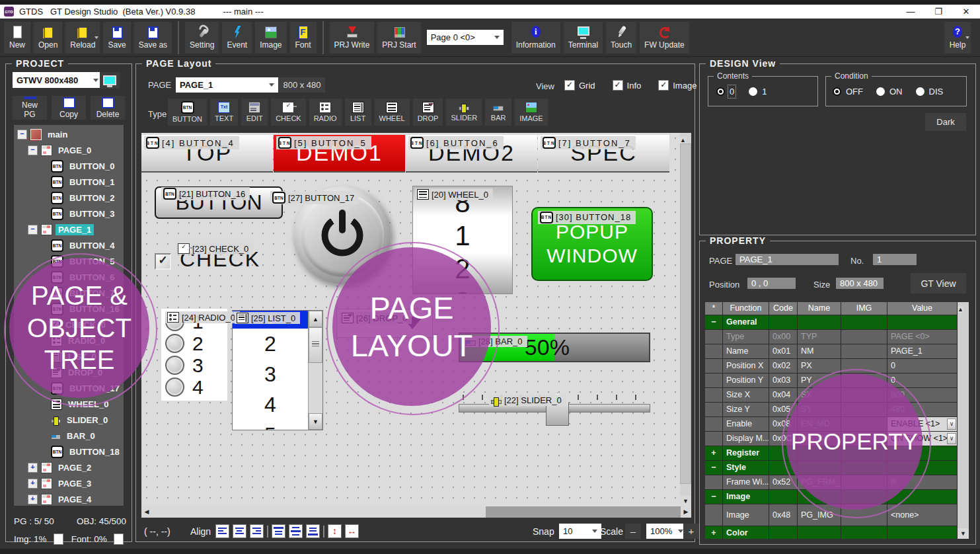 The image size is (980, 554). What do you see at coordinates (194, 387) in the screenshot?
I see `radio-option: 4` at bounding box center [194, 387].